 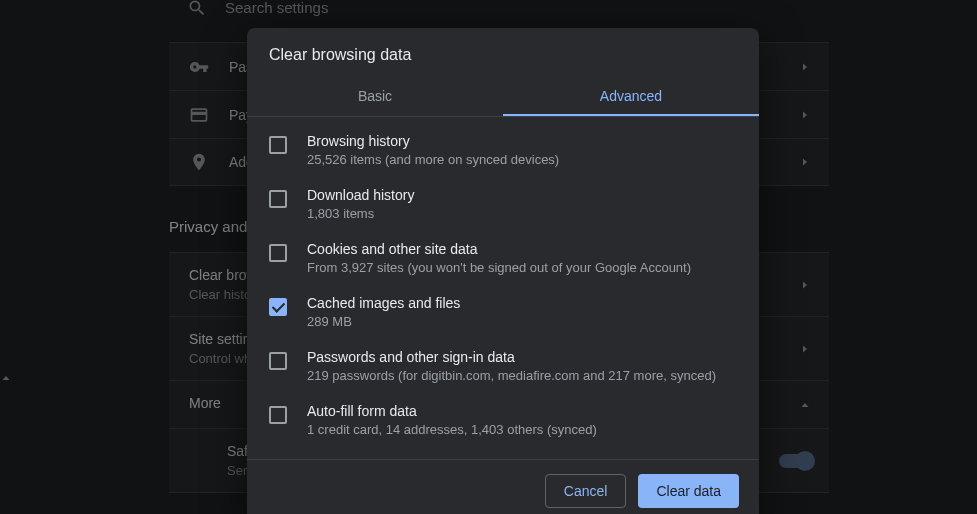 I want to click on item-title: Auto-fill form data, so click(x=452, y=411).